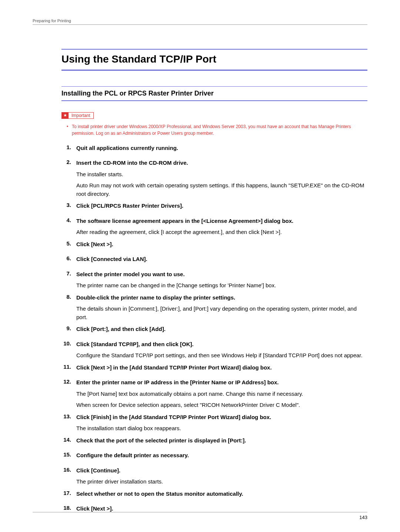 This screenshot has height=532, width=400. What do you see at coordinates (222, 246) in the screenshot?
I see `step-body: Click [Next >].` at bounding box center [222, 246].